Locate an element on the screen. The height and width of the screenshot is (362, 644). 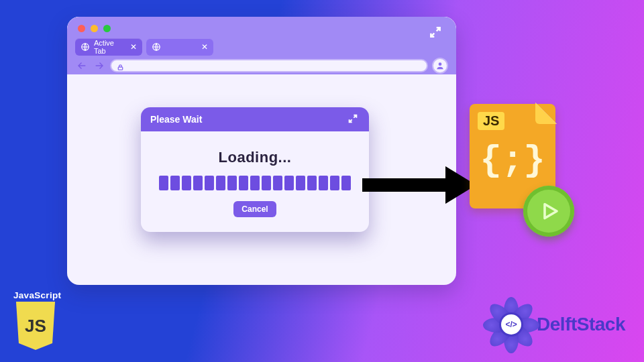
tab-secondary: ✕ is located at coordinates (180, 47).